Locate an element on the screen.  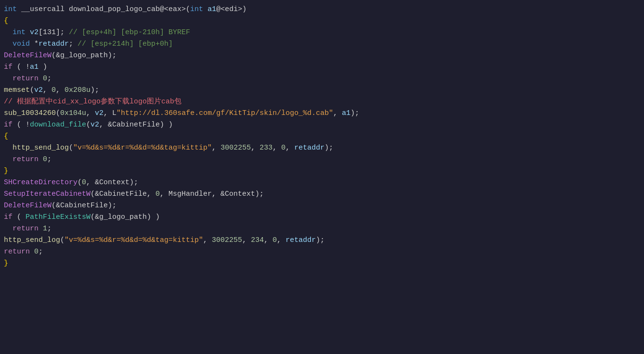
code-line-14: http_send_log("v=%d&s=%d&r=%d&d=%d&tag=k… is located at coordinates (320, 148).